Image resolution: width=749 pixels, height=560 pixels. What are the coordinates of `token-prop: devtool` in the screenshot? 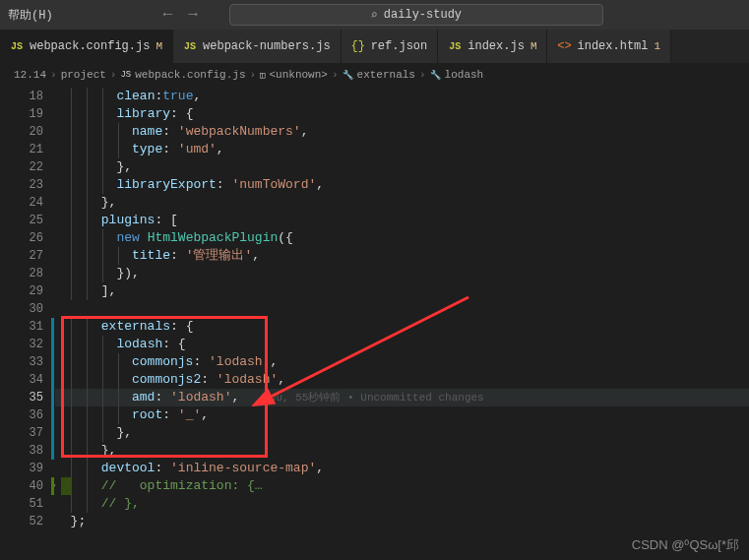 It's located at (128, 468).